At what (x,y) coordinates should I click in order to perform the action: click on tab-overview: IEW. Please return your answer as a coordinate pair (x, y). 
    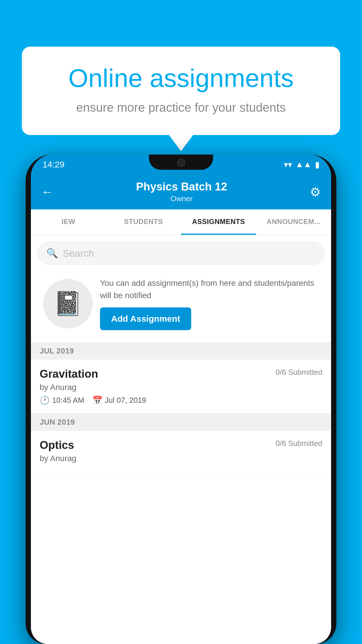
    Looking at the image, I should click on (68, 222).